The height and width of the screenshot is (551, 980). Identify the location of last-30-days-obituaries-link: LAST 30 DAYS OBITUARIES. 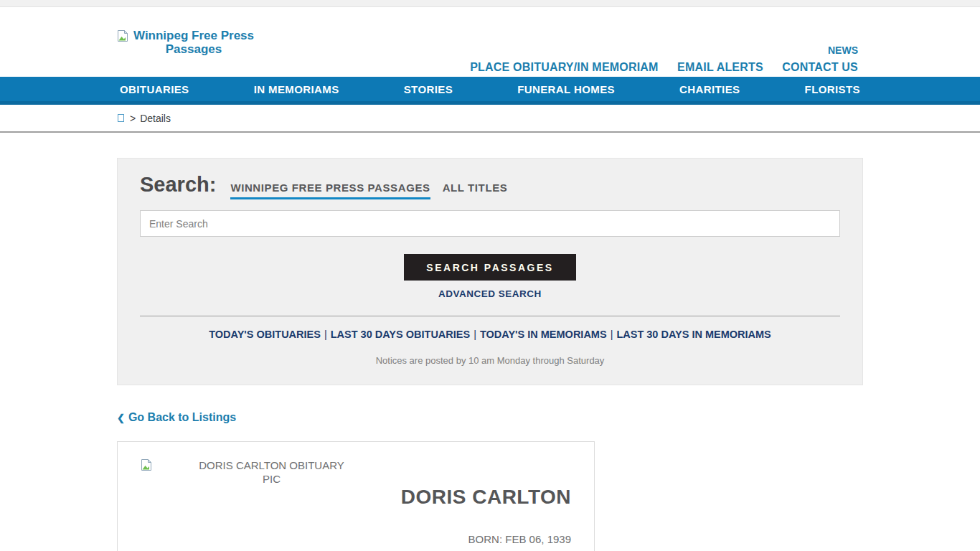
(400, 334).